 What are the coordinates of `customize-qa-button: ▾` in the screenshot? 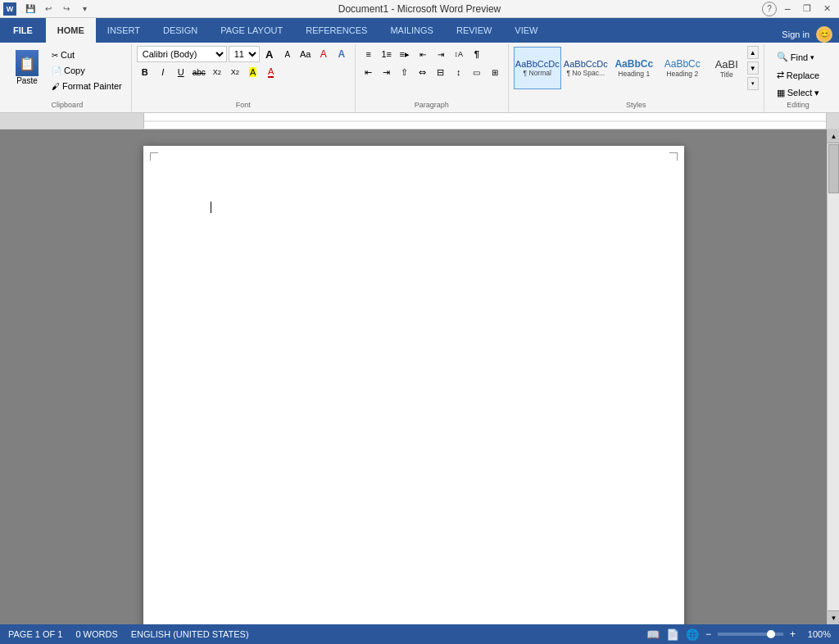 It's located at (84, 9).